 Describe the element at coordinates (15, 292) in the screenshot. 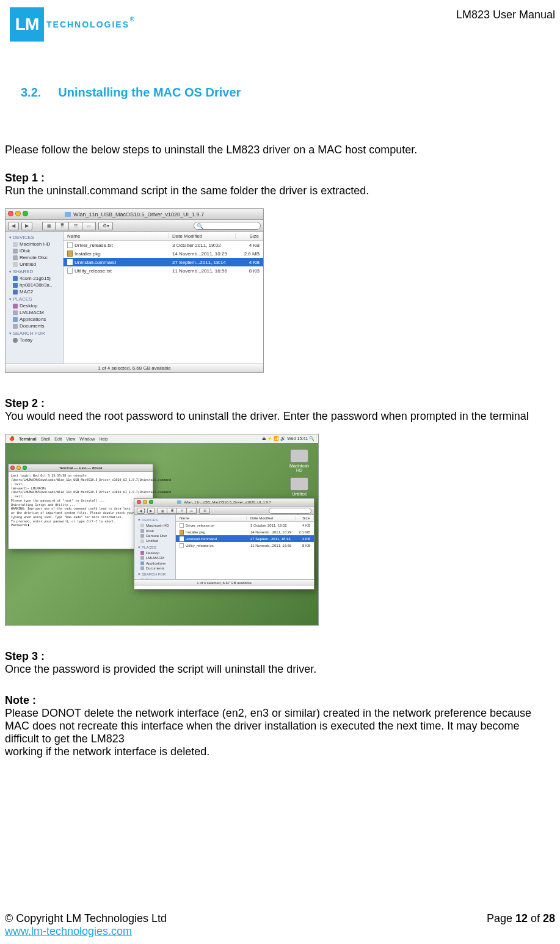

I see `computer-icon` at that location.